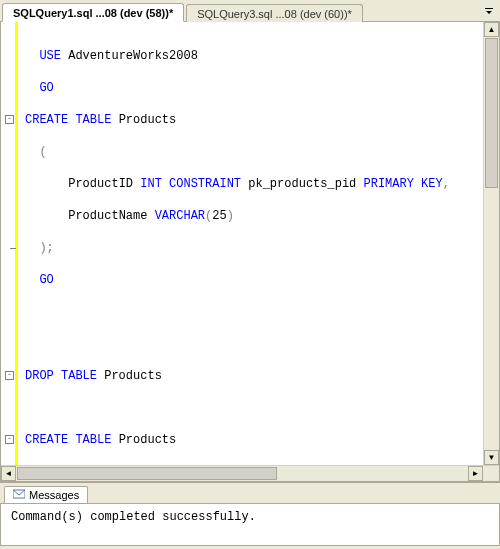  I want to click on messages-pane: Command(s) completed successfully., so click(250, 525).